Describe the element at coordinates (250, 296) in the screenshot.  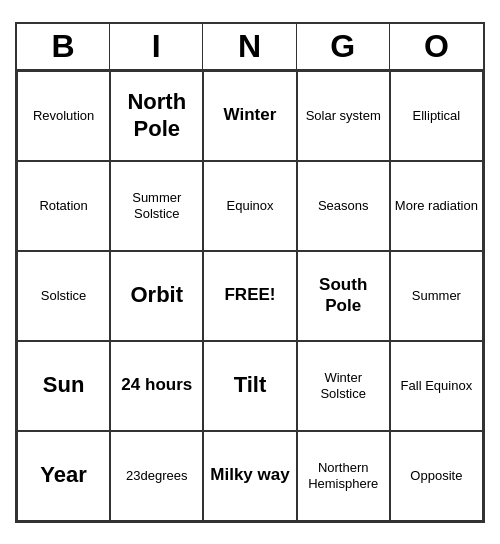
I see `bingo-cell-12: FREE!` at that location.